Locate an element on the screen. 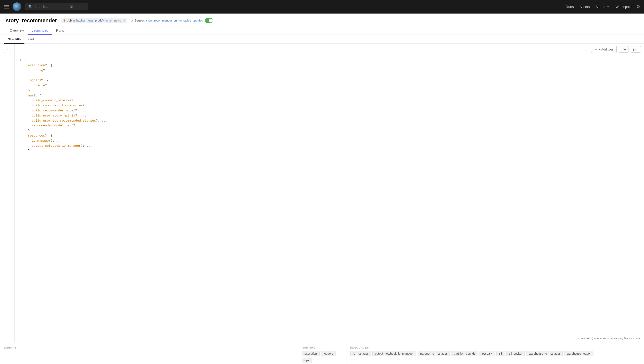 The height and width of the screenshot is (364, 644). run-tabs-bar: New Run + Add... is located at coordinates (322, 39).